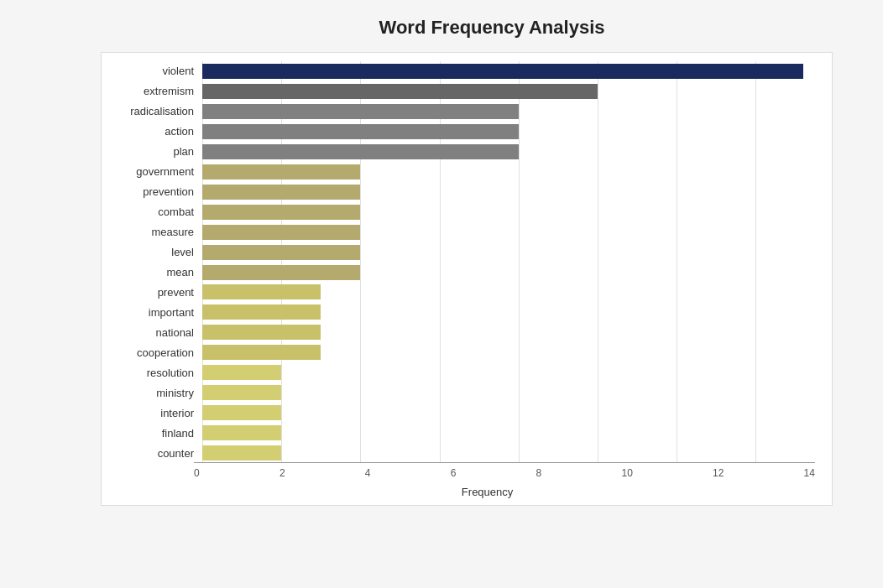 The height and width of the screenshot is (588, 883). I want to click on bar-label: extremism, so click(156, 91).